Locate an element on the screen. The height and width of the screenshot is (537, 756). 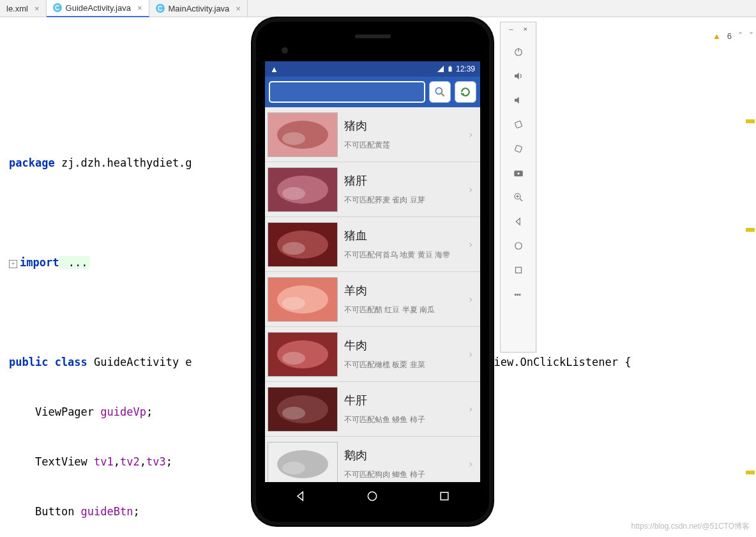
tab-guideactivity: C GuideActivity.java × is located at coordinates (98, 9).